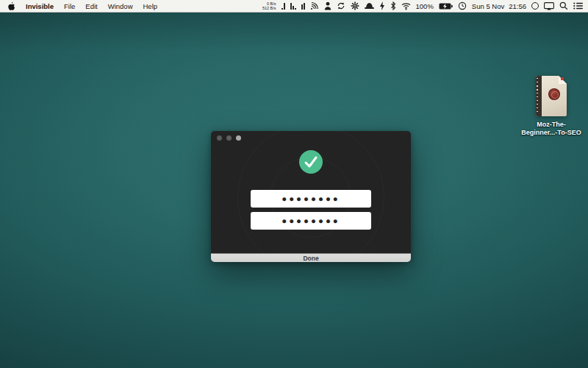  I want to click on menu-bar: Invisible File Edit Window Help 0 B/s 51…, so click(294, 6).